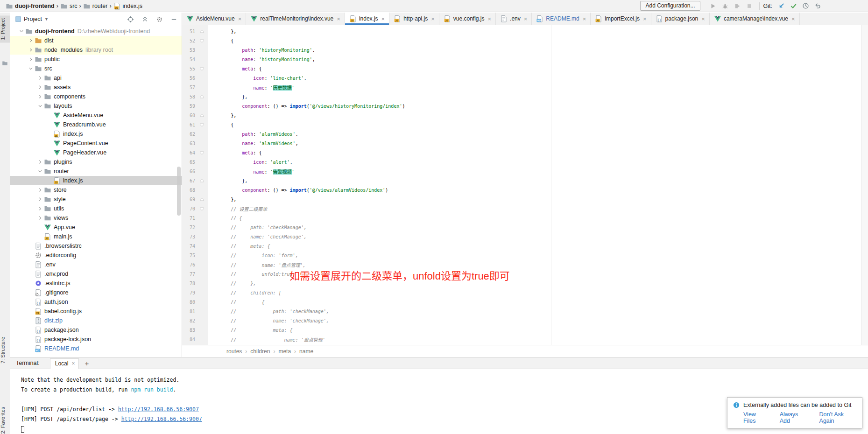 The width and height of the screenshot is (868, 434). What do you see at coordinates (838, 418) in the screenshot?
I see `notification-action-don-t-ask-again: Don't Ask Again` at bounding box center [838, 418].